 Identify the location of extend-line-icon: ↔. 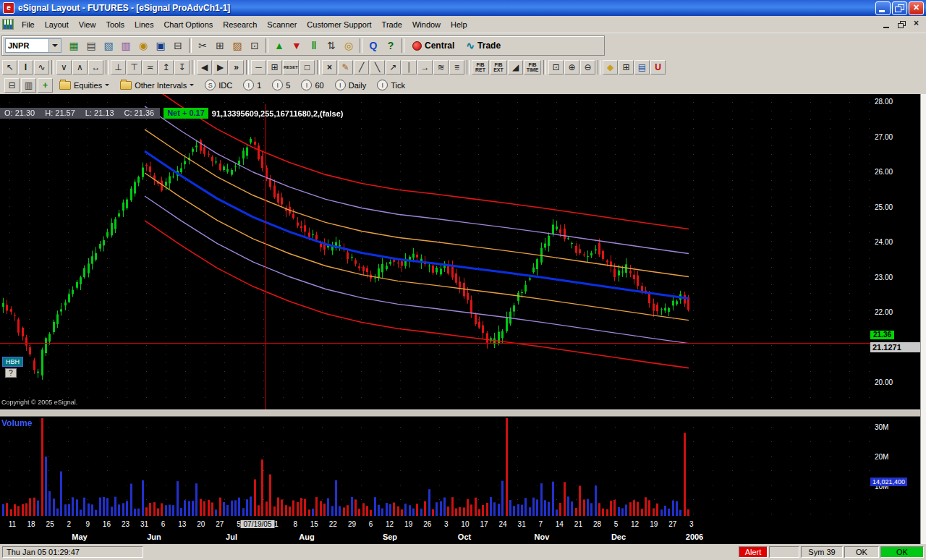
(95, 67).